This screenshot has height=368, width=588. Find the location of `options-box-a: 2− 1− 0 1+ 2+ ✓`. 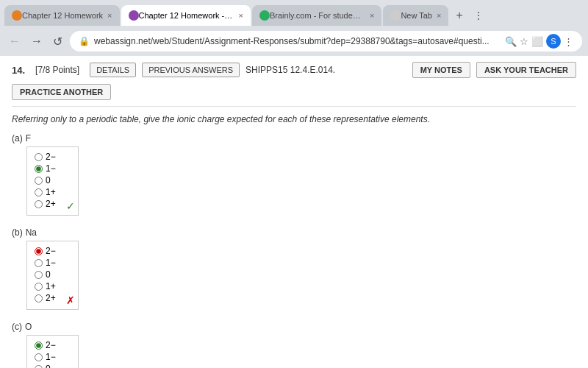

options-box-a: 2− 1− 0 1+ 2+ ✓ is located at coordinates (53, 181).